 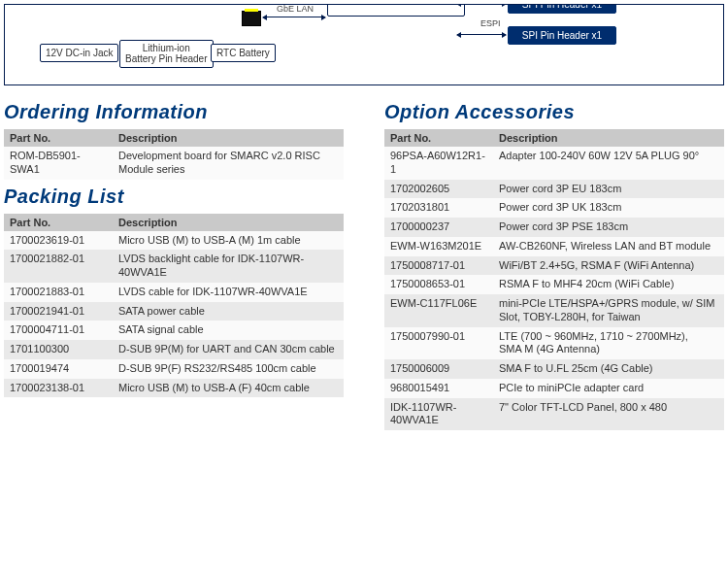 I want to click on ordering-info-heading: Ordering Information, so click(x=174, y=113).